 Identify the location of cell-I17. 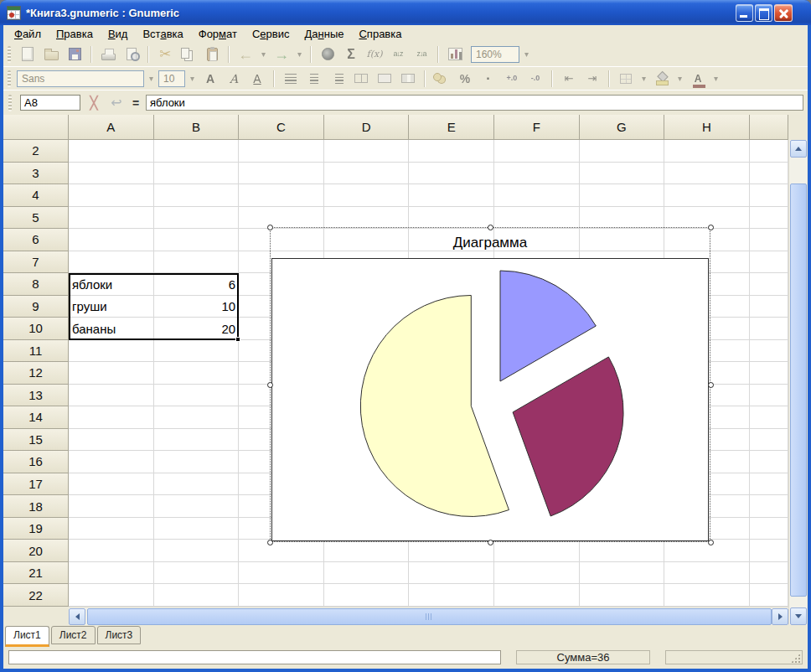
(769, 484).